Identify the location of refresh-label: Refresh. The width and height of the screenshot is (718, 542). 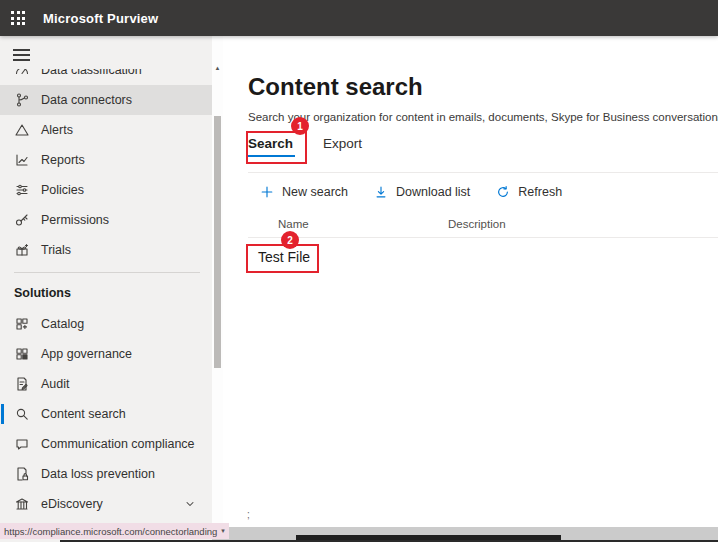
(540, 192).